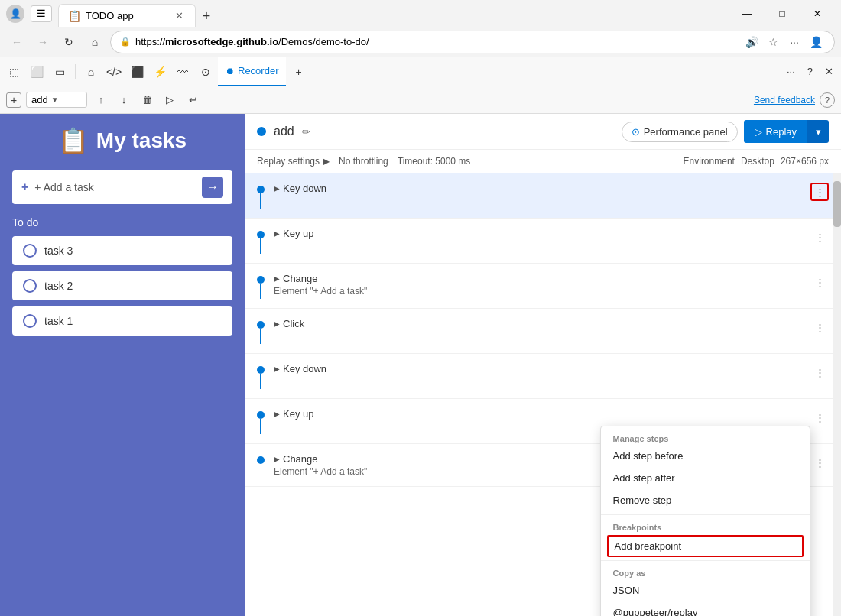  I want to click on step-row-4: ▶ Click ⋮, so click(543, 332).